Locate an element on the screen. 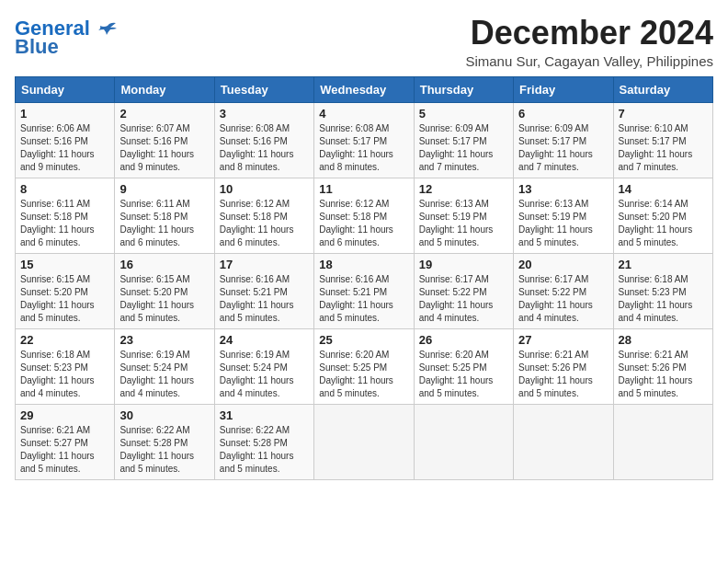 This screenshot has width=728, height=563. day-info: Sunrise: 6:08 AMSunset: 5:16 PMDaylight:… is located at coordinates (265, 148).